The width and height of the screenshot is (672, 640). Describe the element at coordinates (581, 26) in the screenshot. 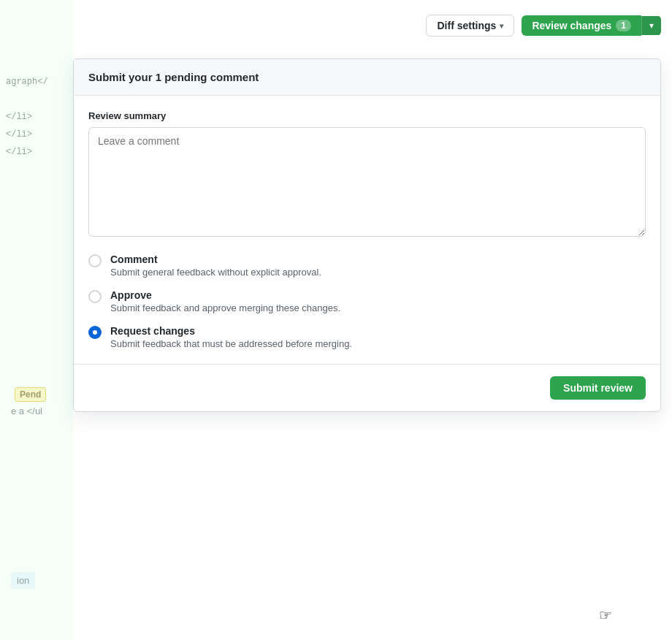

I see `review-changes-main-button: Review changes 1` at that location.